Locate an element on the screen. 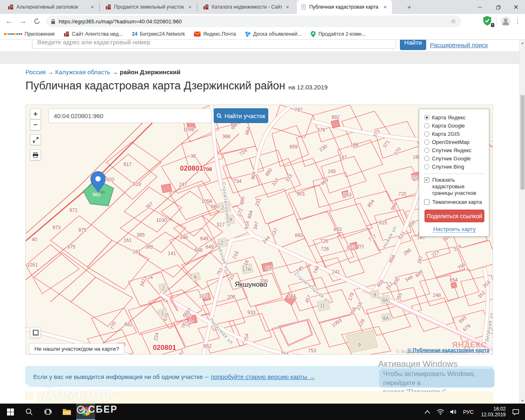 This screenshot has height=420, width=525. bookmark-flat-ad: Продаётся 2-комн... is located at coordinates (338, 34).